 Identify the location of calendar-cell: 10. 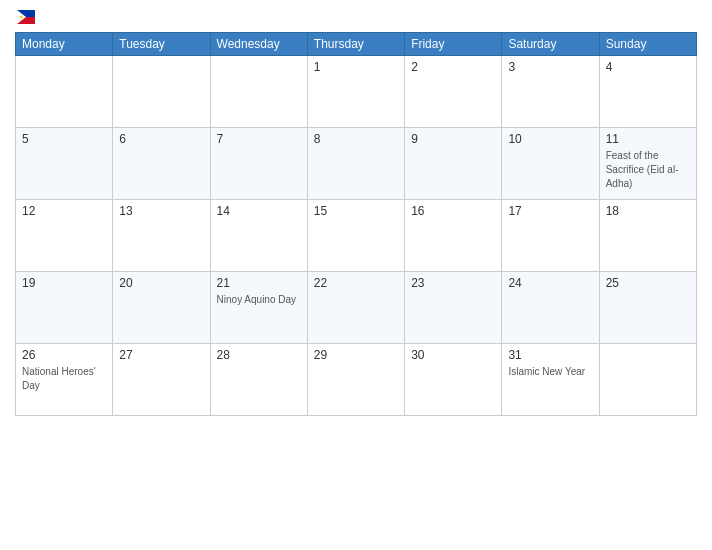
(550, 164).